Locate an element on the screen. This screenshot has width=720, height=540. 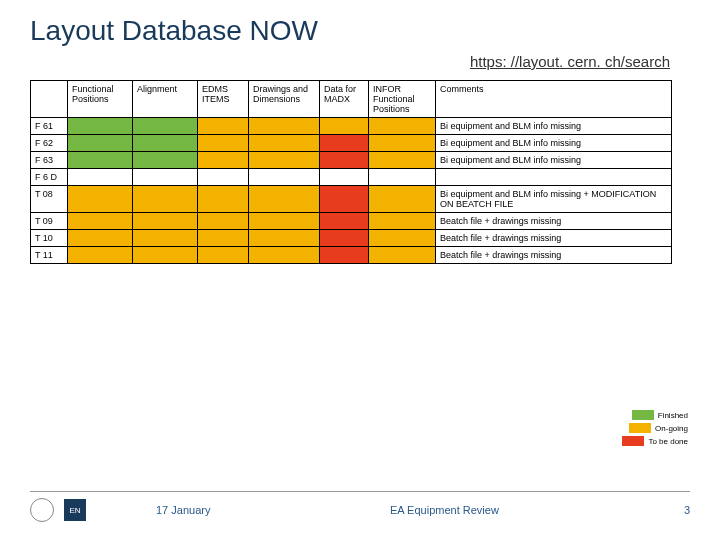
row-id: F 61 is located at coordinates (50, 126).